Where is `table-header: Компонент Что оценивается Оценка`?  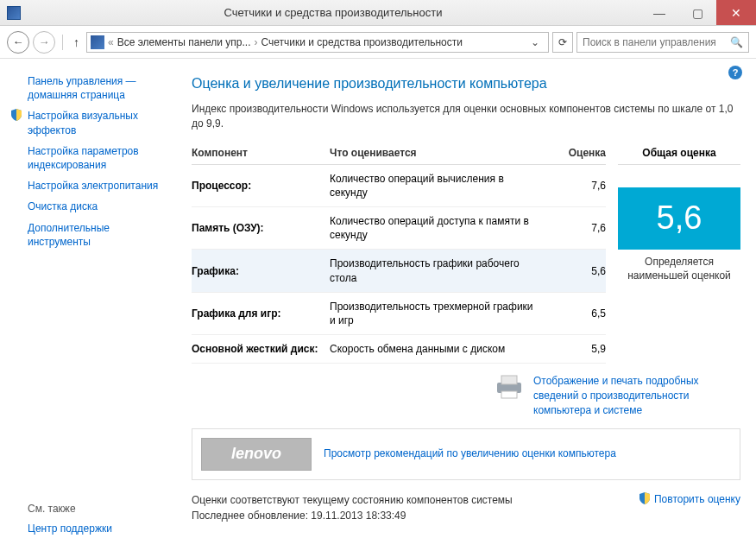
table-header: Компонент Что оценивается Оценка is located at coordinates (399, 155).